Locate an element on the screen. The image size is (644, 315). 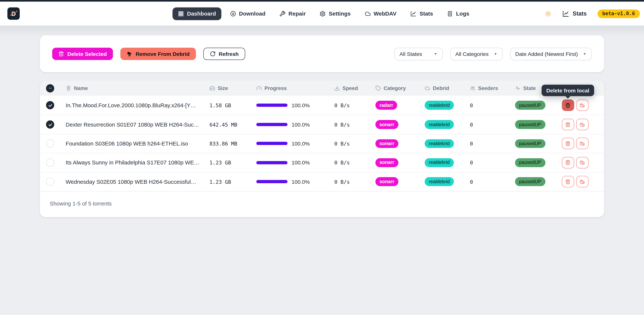
table-row: Foundation S03E06 1080p WEB h264-ETHEL.i… is located at coordinates (322, 144).